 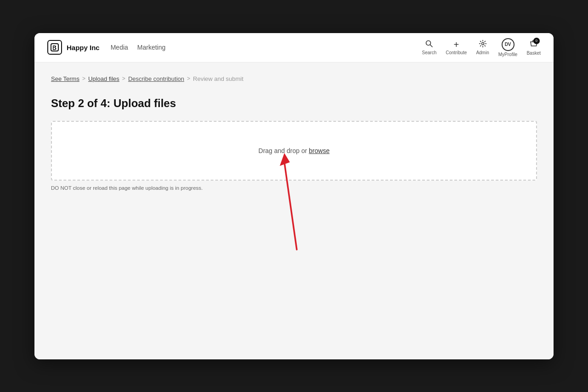 What do you see at coordinates (456, 52) in the screenshot?
I see `contribute-label: Contribute` at bounding box center [456, 52].